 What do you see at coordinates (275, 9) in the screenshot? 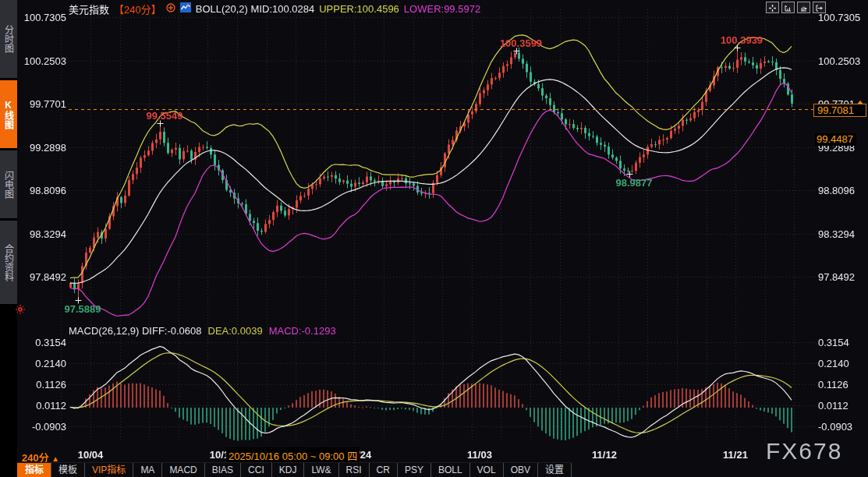
I see `chart-header: 美元指数 【240分】 BOLL(20,2) MID:100.0284 UPPE…` at bounding box center [275, 9].